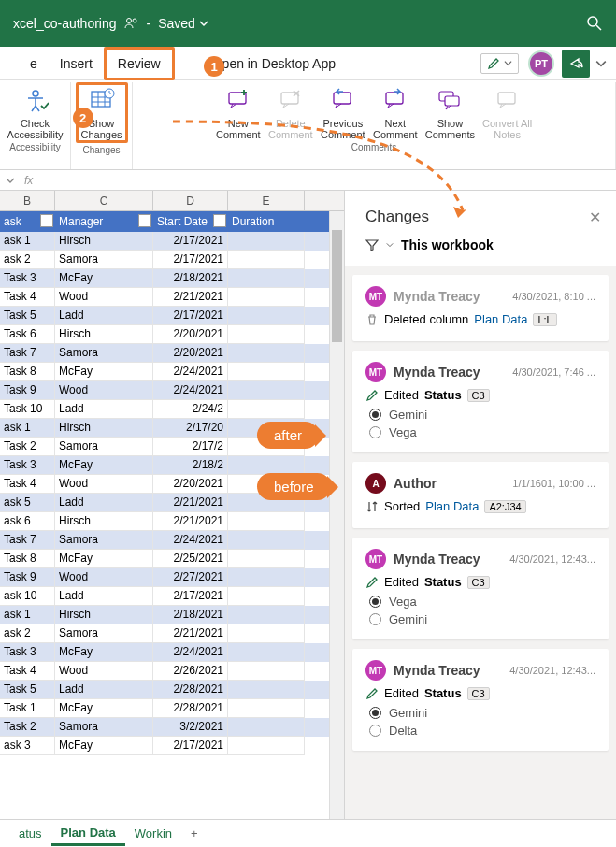  What do you see at coordinates (541, 64) in the screenshot?
I see `user-avatar: PT` at bounding box center [541, 64].